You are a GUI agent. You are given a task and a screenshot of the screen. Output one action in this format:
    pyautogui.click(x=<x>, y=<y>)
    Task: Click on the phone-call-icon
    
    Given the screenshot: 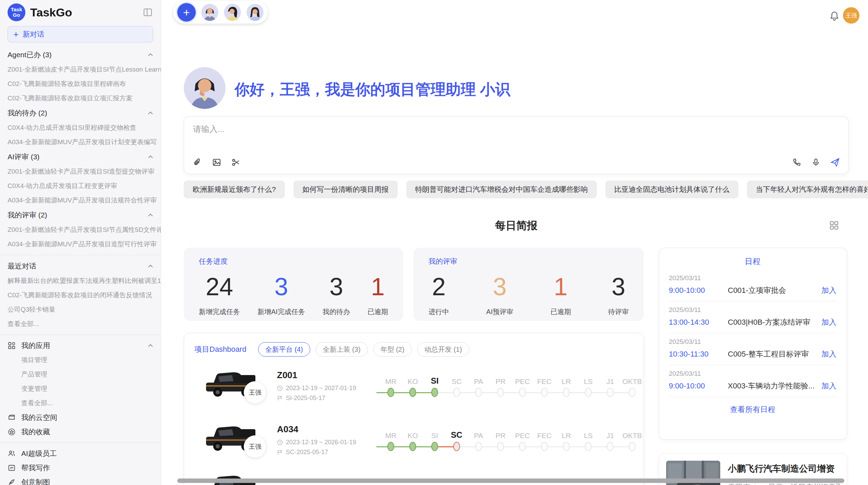 What is the action you would take?
    pyautogui.click(x=797, y=162)
    